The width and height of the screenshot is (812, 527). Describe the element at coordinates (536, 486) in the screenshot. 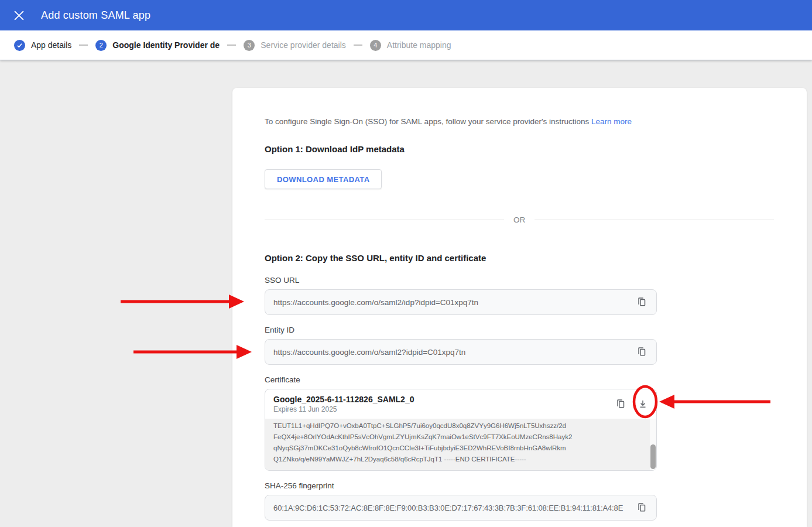

I see `sha256-fingerprint-label: SHA-256 fingerprint` at that location.